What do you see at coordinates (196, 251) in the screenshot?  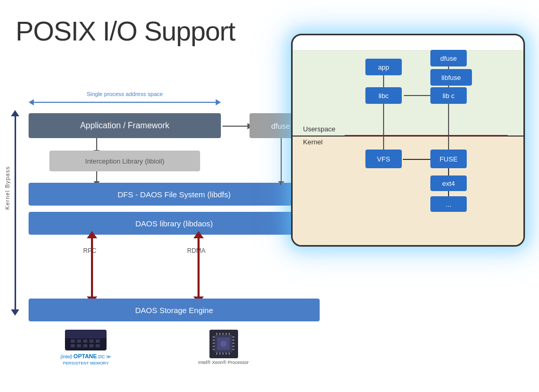 I see `rdma-label: RDMA` at bounding box center [196, 251].